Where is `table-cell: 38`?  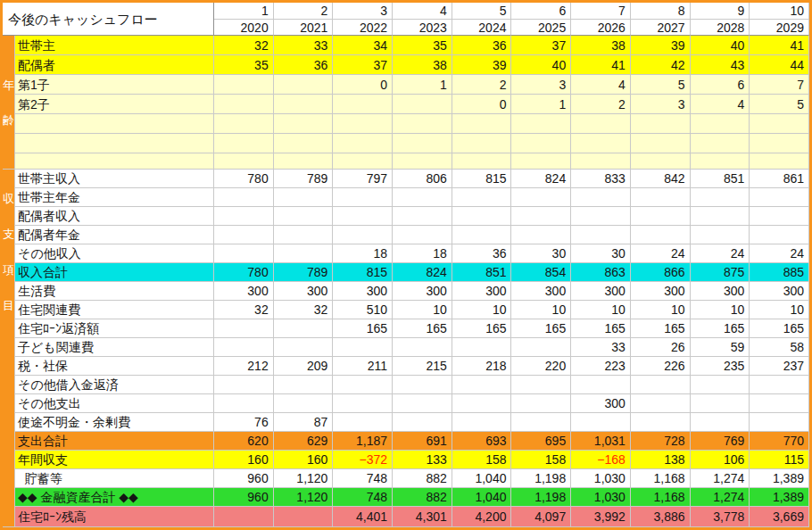
table-cell: 38 is located at coordinates (423, 65).